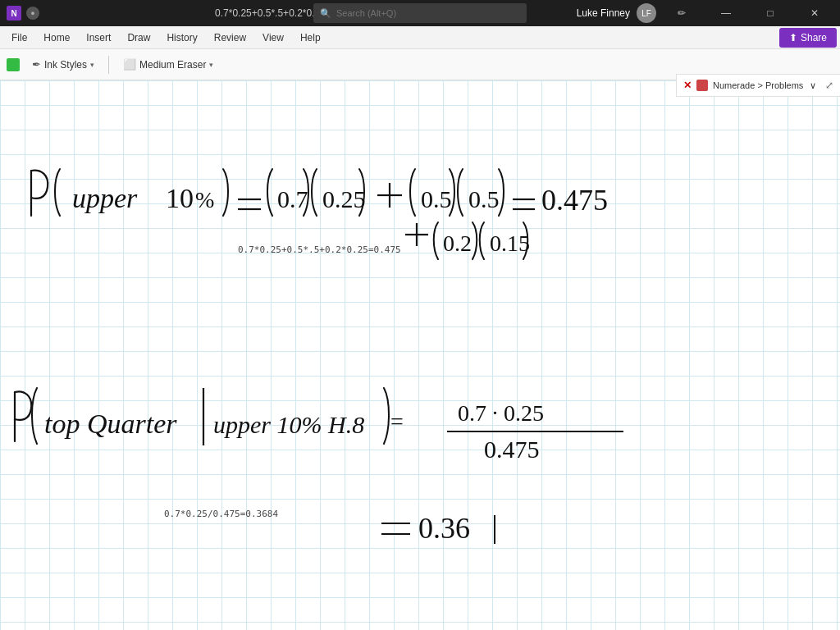 The height and width of the screenshot is (630, 840). What do you see at coordinates (793, 38) in the screenshot?
I see `share-icon: ⬆` at bounding box center [793, 38].